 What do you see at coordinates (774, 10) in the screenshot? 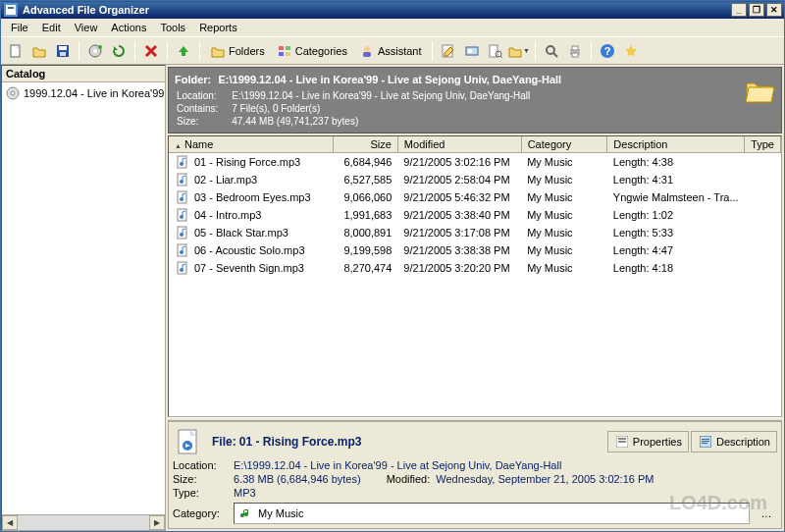
I see `close-button: ✕` at bounding box center [774, 10].